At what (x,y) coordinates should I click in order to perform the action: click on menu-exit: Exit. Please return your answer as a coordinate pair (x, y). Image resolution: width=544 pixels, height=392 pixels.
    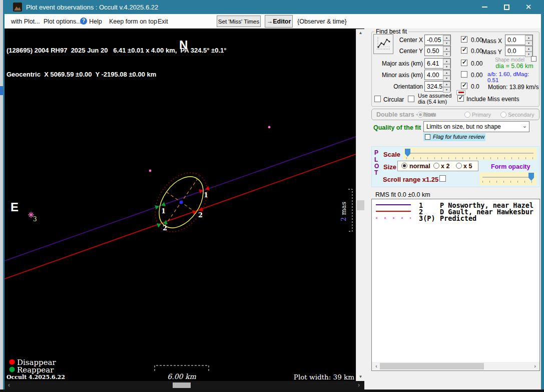
    Looking at the image, I should click on (163, 22).